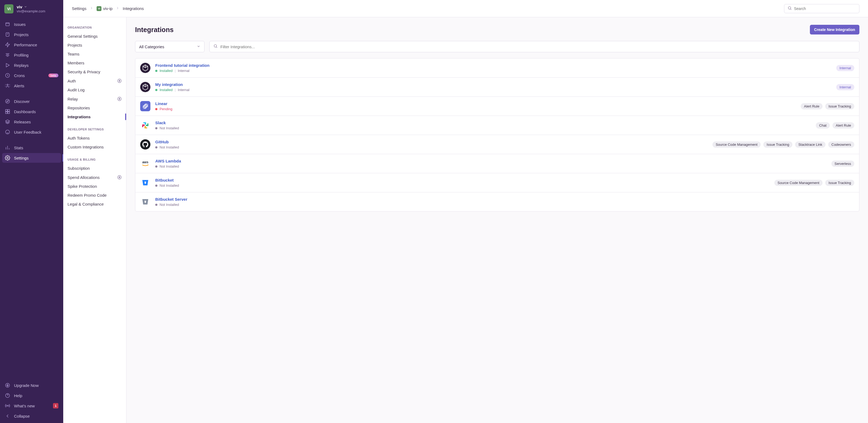 This screenshot has height=423, width=868. Describe the element at coordinates (84, 177) in the screenshot. I see `settings-nav-item-label: Spend Allocations` at that location.